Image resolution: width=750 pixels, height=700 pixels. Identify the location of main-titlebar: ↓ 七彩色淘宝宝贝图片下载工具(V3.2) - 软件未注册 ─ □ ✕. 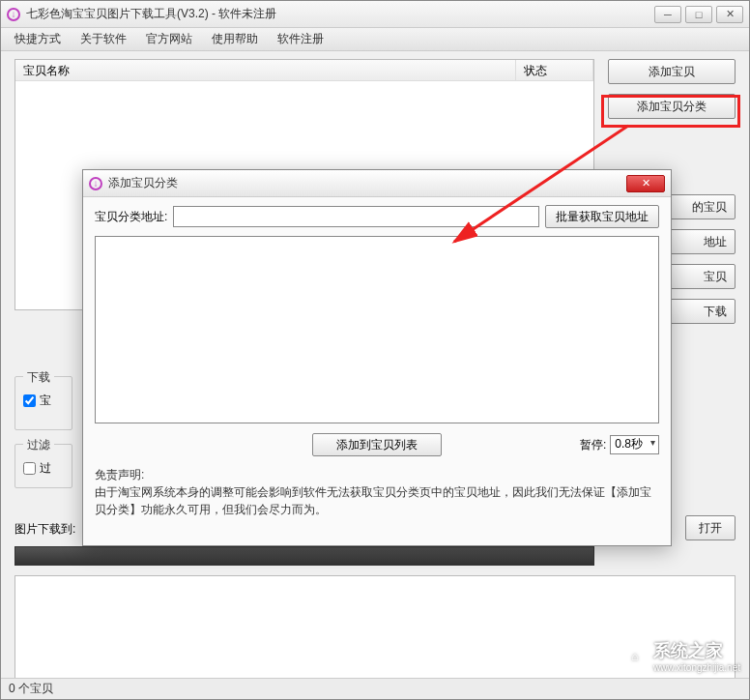
(375, 15).